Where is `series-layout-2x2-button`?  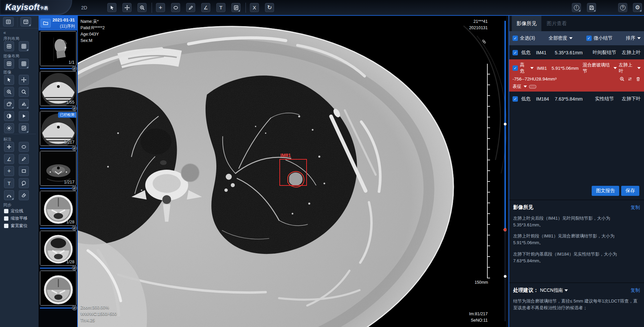
series-layout-2x2-button is located at coordinates (9, 46).